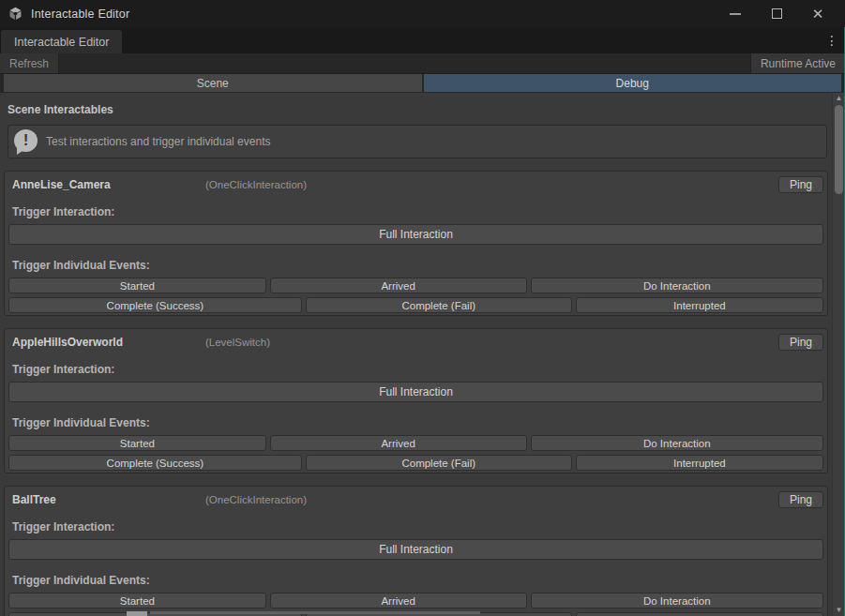 The image size is (845, 616). What do you see at coordinates (62, 42) in the screenshot?
I see `tab-label: Interactable Editor` at bounding box center [62, 42].